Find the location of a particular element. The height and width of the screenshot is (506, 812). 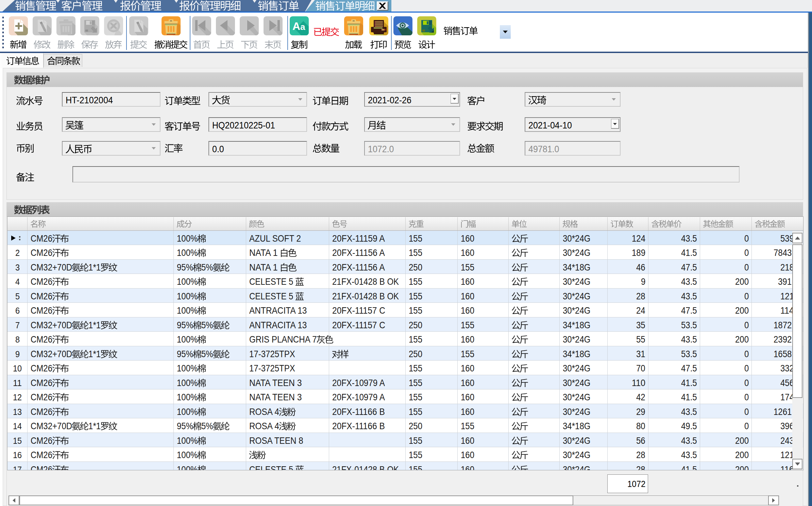

svg-text: 10 is located at coordinates (17, 368).